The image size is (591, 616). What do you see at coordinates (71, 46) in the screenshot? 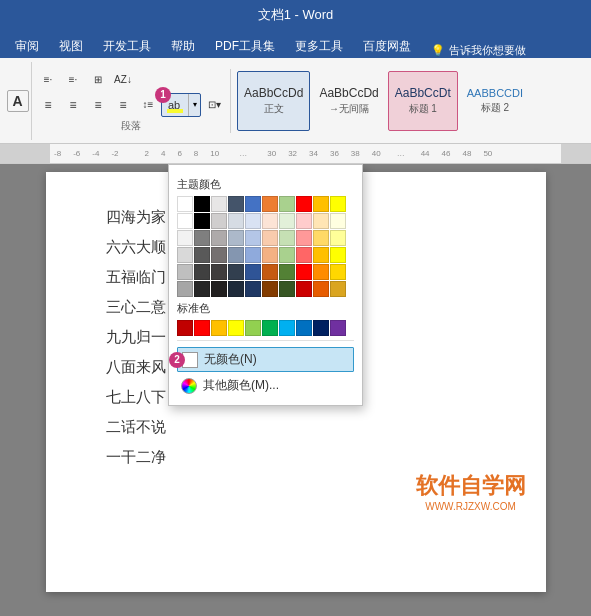
I see `tab-view: 视图` at bounding box center [71, 46].